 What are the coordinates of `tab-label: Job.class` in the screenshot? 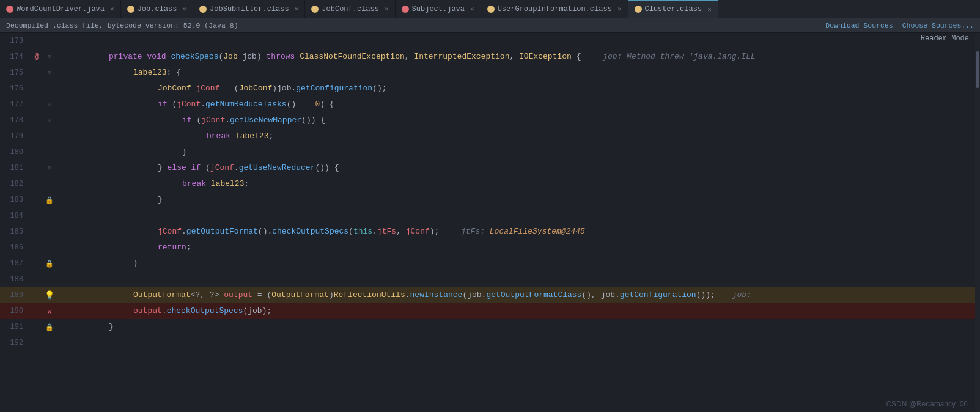 It's located at (158, 9).